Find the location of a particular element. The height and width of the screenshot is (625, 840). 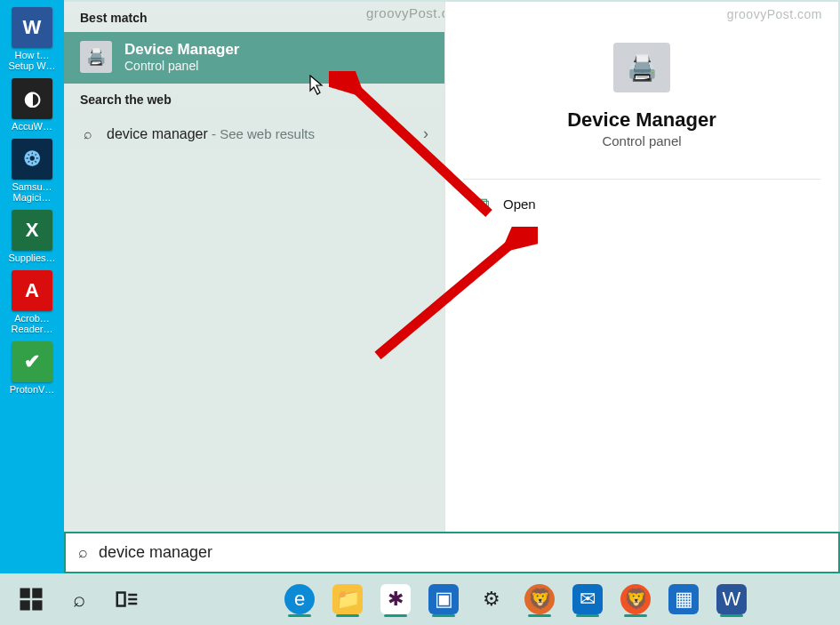

desktop-background: W How t…Setup W… ◐ AccuW… ❂ Samsu…Magici… is located at coordinates (32, 286).